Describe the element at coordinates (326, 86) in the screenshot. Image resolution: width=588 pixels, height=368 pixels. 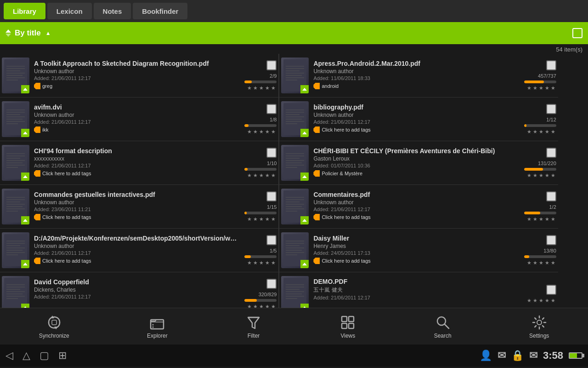
I see `book-tag: android` at that location.